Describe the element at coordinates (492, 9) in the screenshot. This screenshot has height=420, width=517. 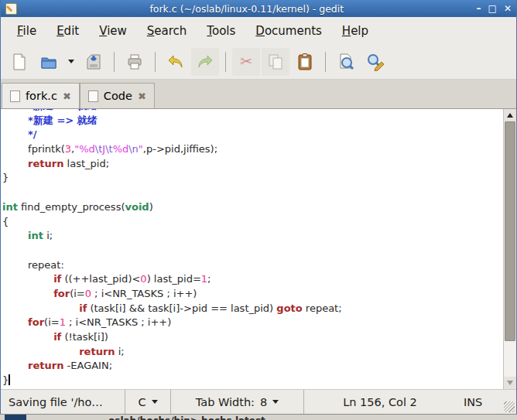
I see `maximize-icon: □` at that location.